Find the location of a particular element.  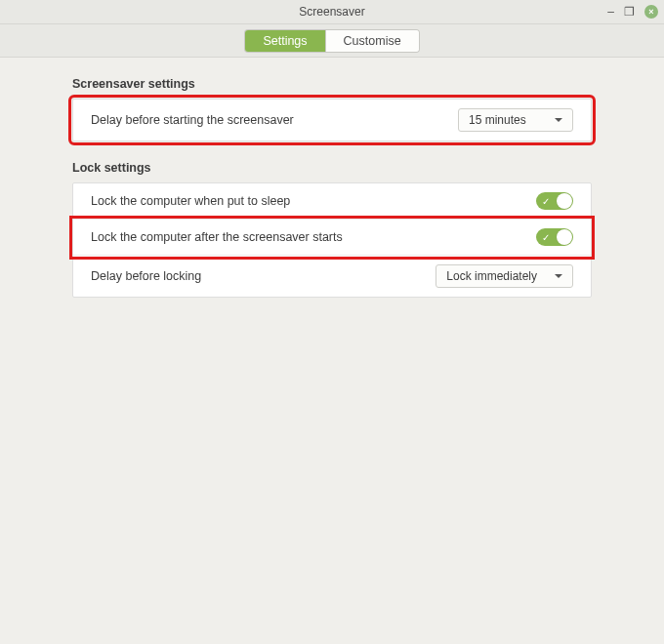

window-title: Screensaver is located at coordinates (332, 12).